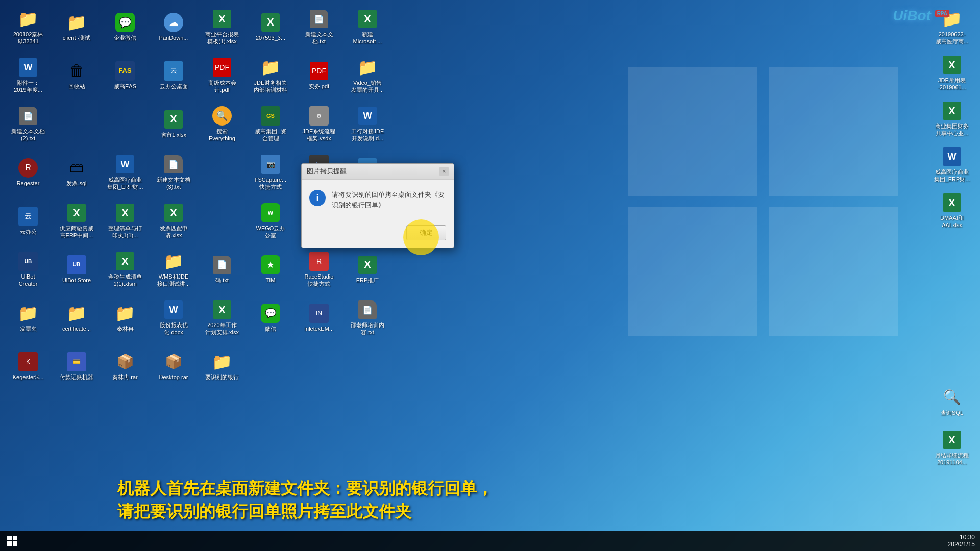 The width and height of the screenshot is (980, 551). What do you see at coordinates (378, 234) in the screenshot?
I see `modal-footer: 确定` at bounding box center [378, 234].